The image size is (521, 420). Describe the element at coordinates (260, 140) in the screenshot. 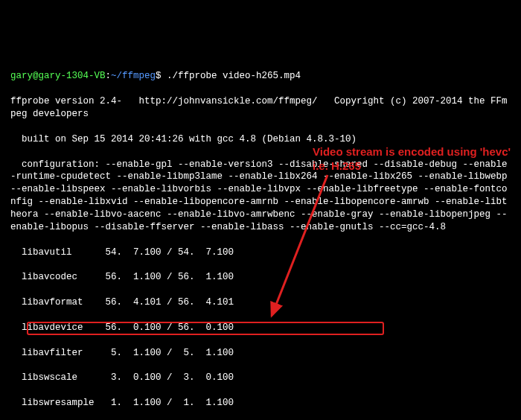

I see `output-built: built on Sep 15 2014 20:41:26 with gcc 4…` at that location.